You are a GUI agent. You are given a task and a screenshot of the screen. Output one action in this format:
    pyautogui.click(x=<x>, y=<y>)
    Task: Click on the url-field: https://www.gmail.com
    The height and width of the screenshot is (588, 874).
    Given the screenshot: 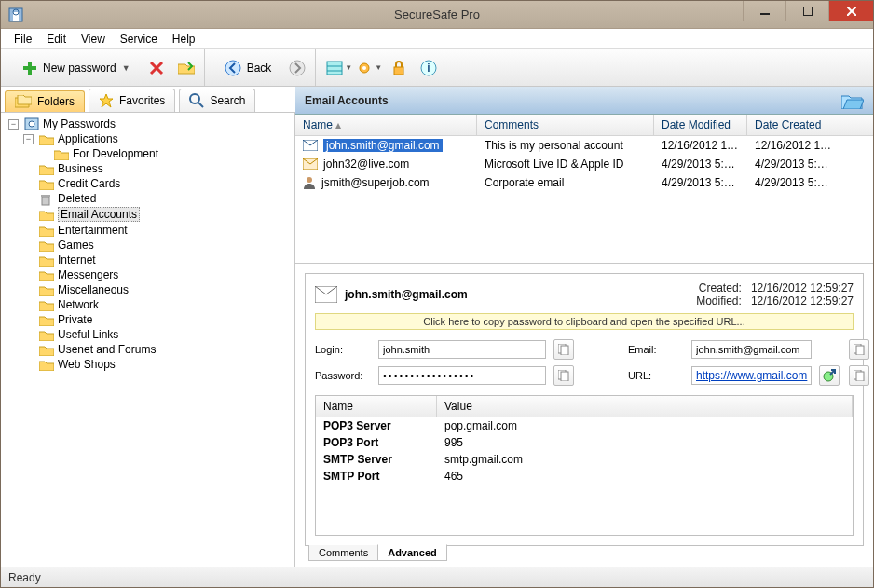 What is the action you would take?
    pyautogui.click(x=751, y=376)
    